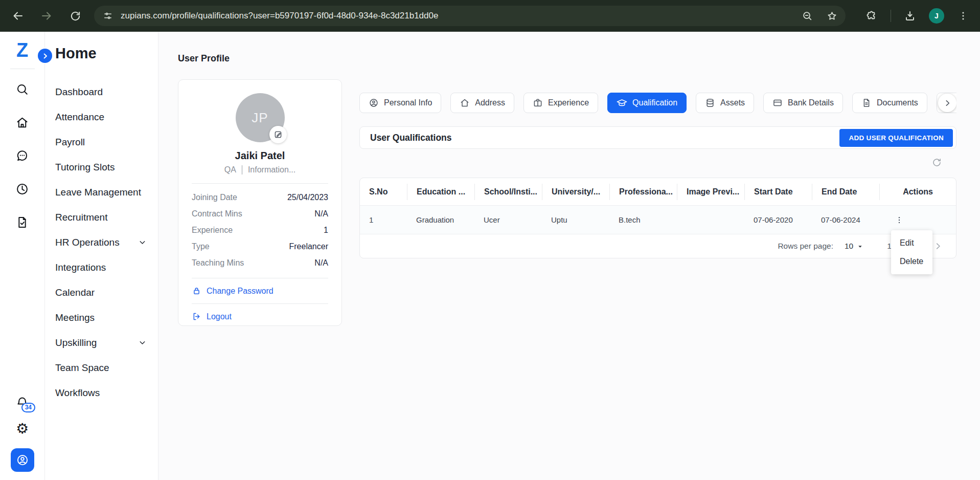  I want to click on bank-card-icon, so click(778, 103).